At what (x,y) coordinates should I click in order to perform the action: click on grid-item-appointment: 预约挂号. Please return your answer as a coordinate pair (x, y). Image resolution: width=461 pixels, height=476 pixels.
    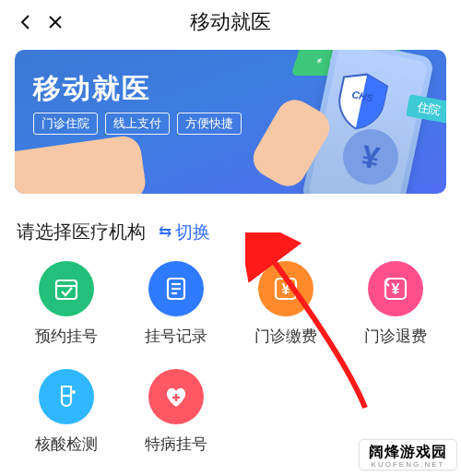
    Looking at the image, I should click on (66, 304).